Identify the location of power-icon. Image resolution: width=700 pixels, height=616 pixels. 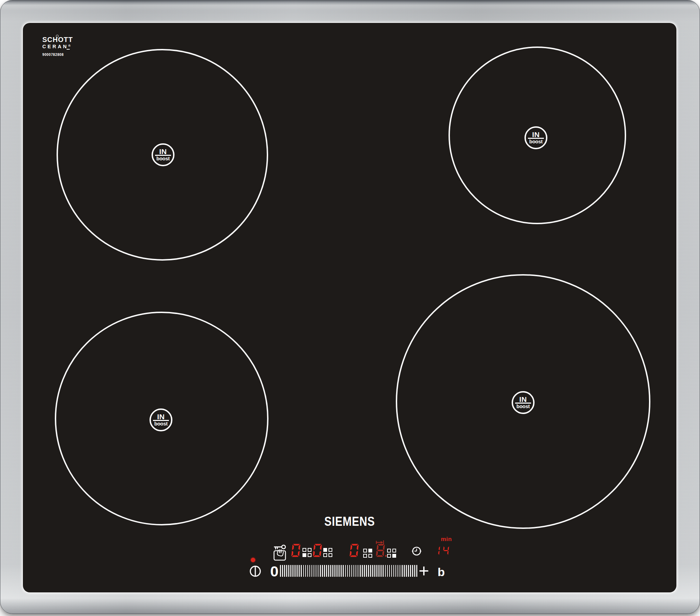
(255, 571).